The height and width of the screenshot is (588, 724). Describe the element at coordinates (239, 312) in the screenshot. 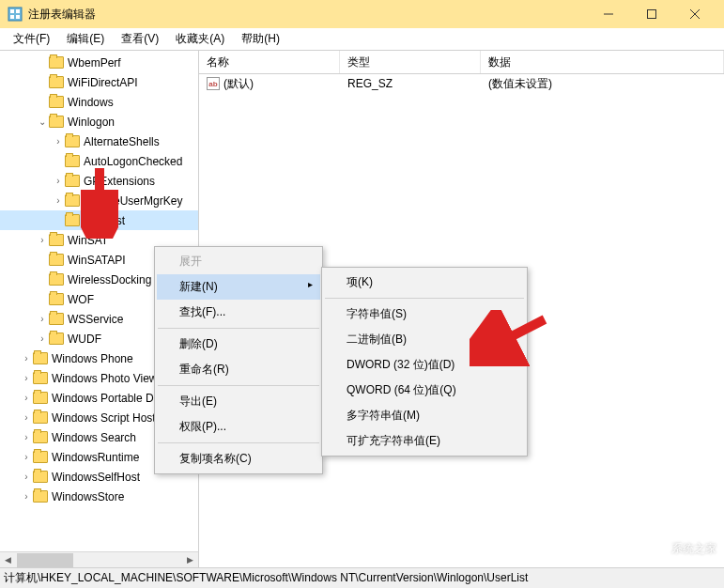

I see `menu-item: 查找(F)...` at that location.